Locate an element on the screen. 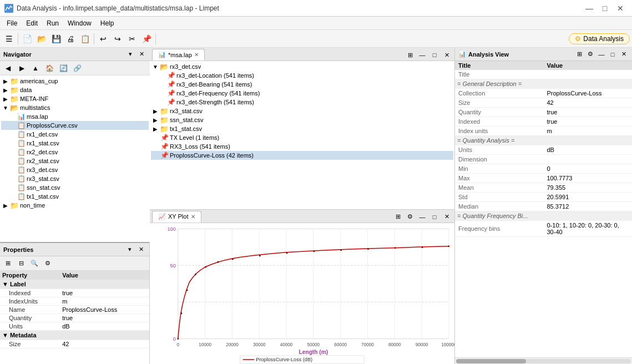 The width and height of the screenshot is (632, 364). tree-label: non_time is located at coordinates (32, 205).